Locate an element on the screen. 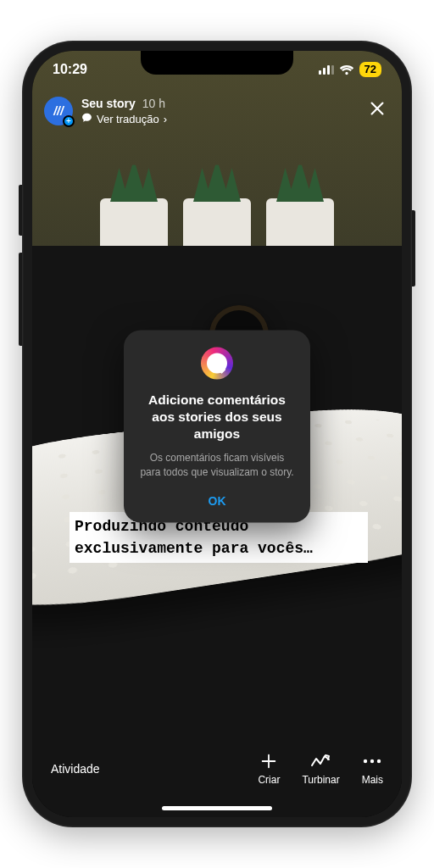  notch is located at coordinates (217, 63).